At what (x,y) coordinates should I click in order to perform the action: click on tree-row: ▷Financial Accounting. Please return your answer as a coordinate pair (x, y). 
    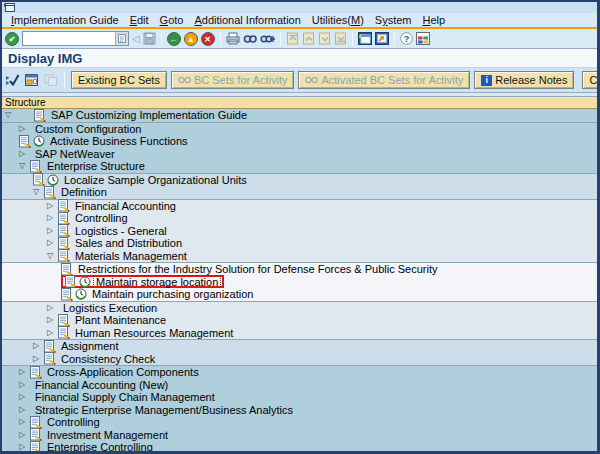
    Looking at the image, I should click on (300, 206).